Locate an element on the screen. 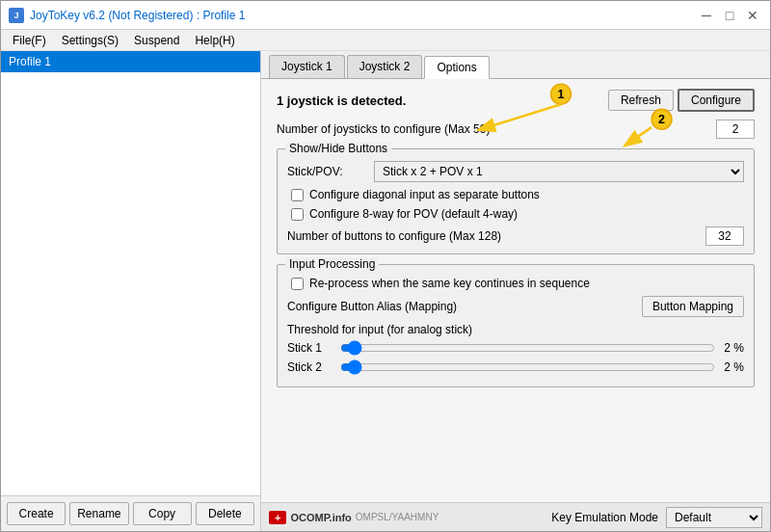 This screenshot has width=771, height=532. num-buttons-label: Number of buttons to configure (Max 128) is located at coordinates (496, 236).